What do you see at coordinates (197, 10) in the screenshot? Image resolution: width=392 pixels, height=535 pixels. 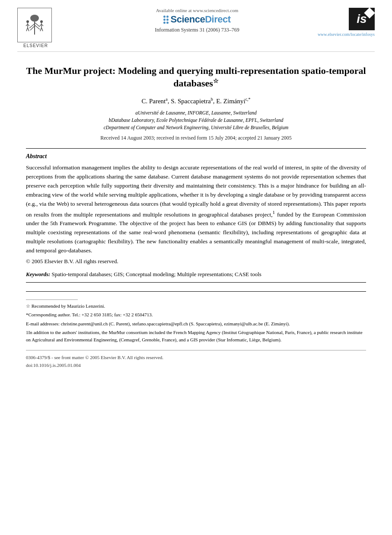 I see `available-online-text: Available online at www.sciencedirect.co…` at bounding box center [197, 10].